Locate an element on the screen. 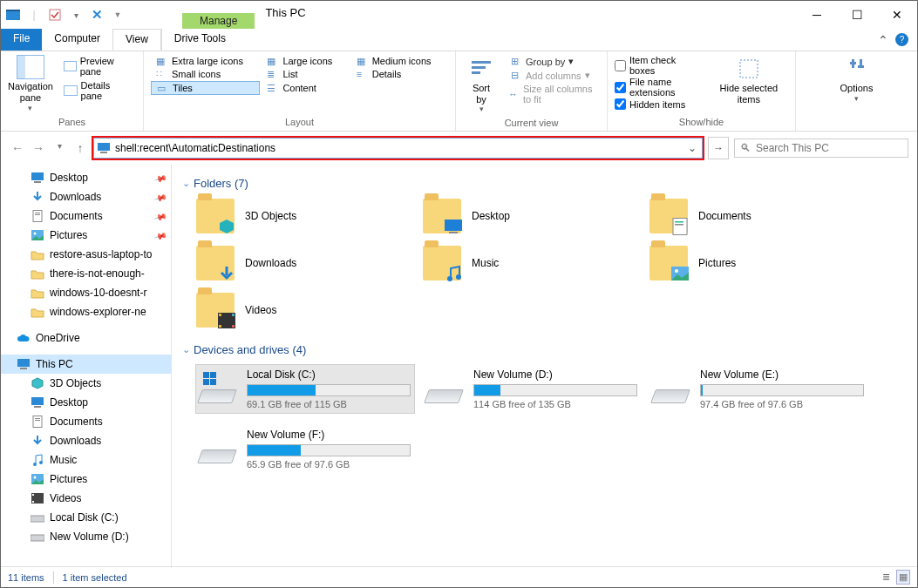 This screenshot has width=918, height=588. status-bar: 11 items 1 item selected ≣ ▦ is located at coordinates (459, 577).